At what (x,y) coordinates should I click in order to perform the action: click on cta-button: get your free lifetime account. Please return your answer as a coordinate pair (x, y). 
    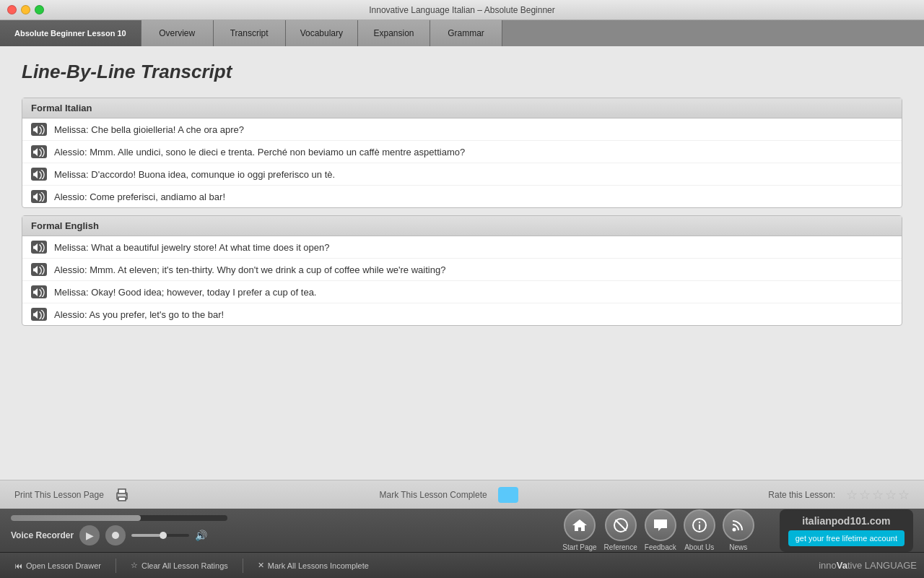
    Looking at the image, I should click on (846, 538).